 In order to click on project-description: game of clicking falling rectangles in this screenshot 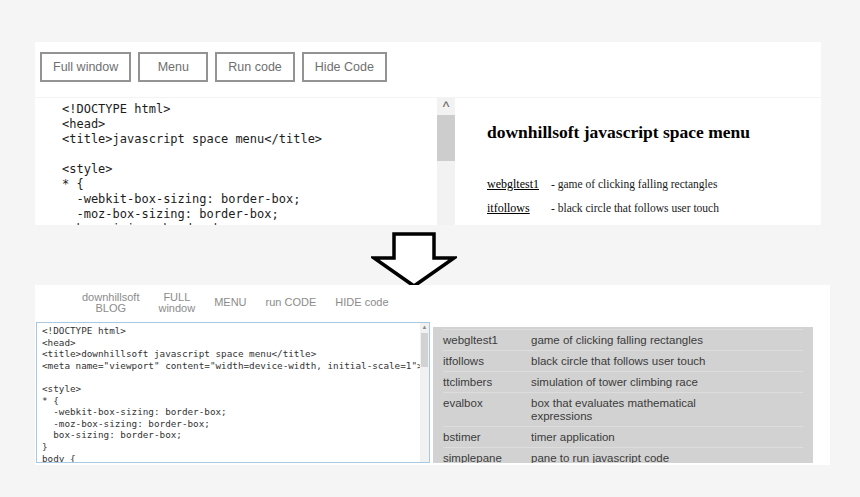, I will do `click(667, 340)`.